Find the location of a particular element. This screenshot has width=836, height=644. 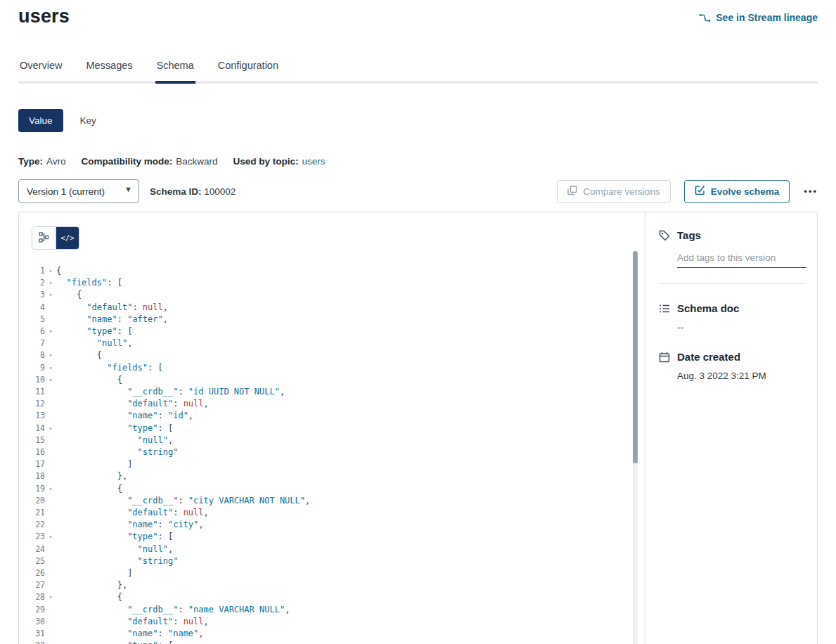

line-number: 27 is located at coordinates (32, 585).